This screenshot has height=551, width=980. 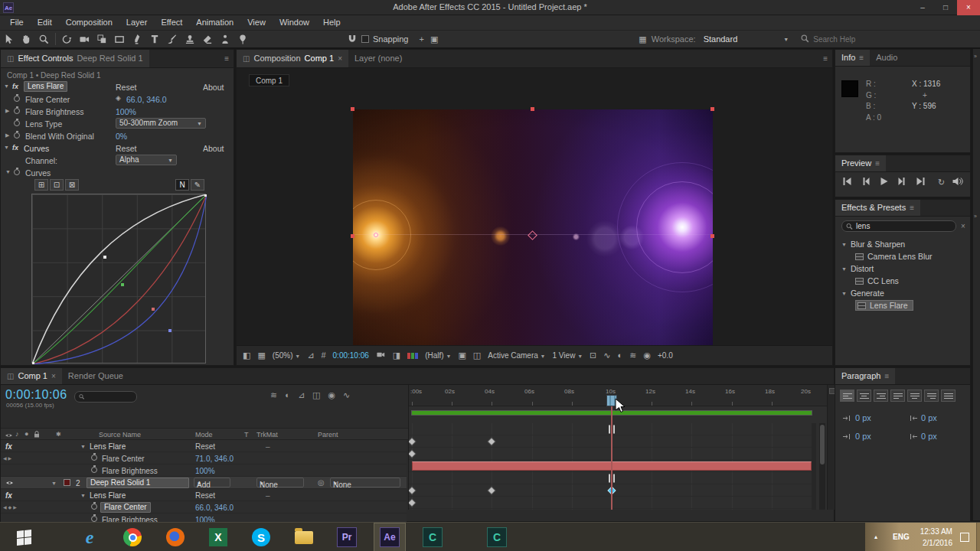 I want to click on prop-row-channel: Channel: Alpha▼, so click(x=117, y=160).